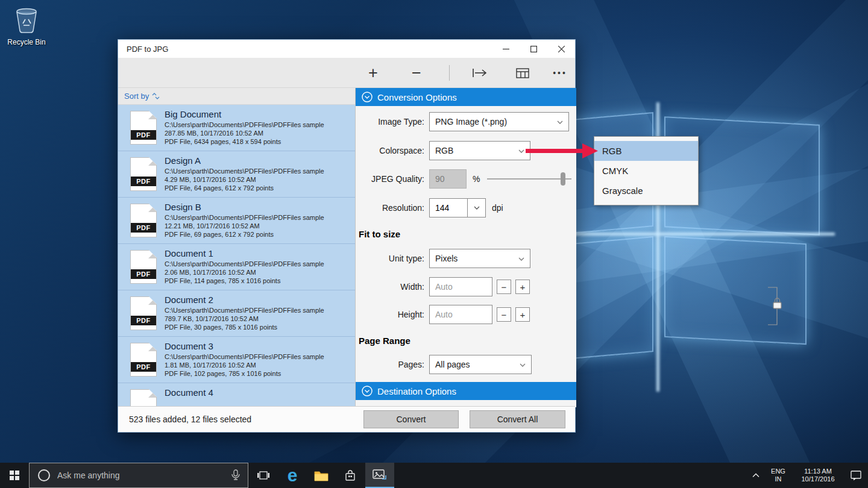 This screenshot has width=868, height=488. Describe the element at coordinates (258, 142) in the screenshot. I see `file-details: PDF File, 6434 pages, 418 x 594 points` at that location.